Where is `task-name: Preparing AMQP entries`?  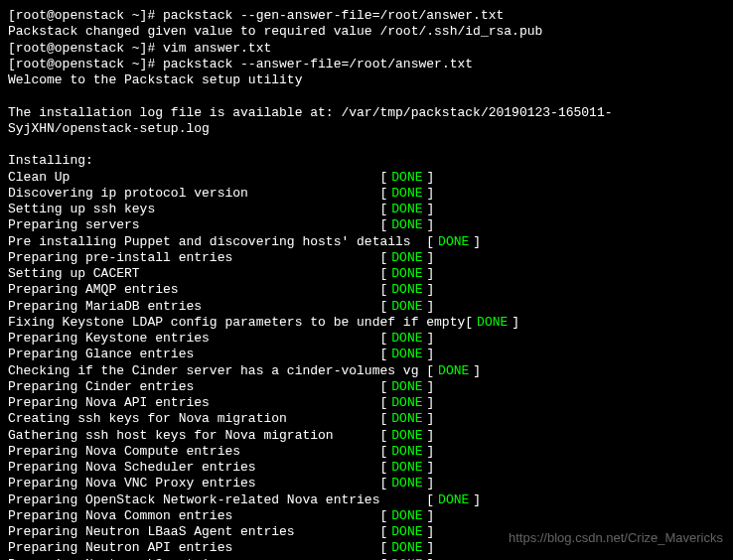
task-name: Preparing AMQP entries is located at coordinates (194, 290).